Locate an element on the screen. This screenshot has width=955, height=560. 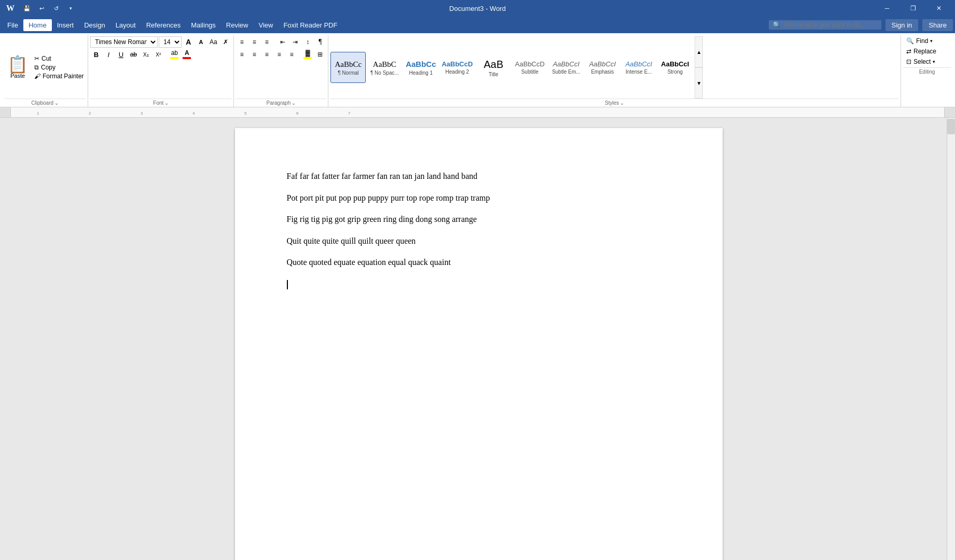
multilevel-button: ≡ is located at coordinates (267, 42).